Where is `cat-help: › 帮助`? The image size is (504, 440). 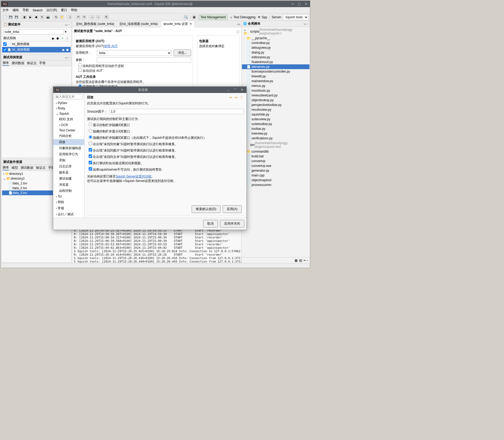 cat-help: › 帮助 is located at coordinates (69, 202).